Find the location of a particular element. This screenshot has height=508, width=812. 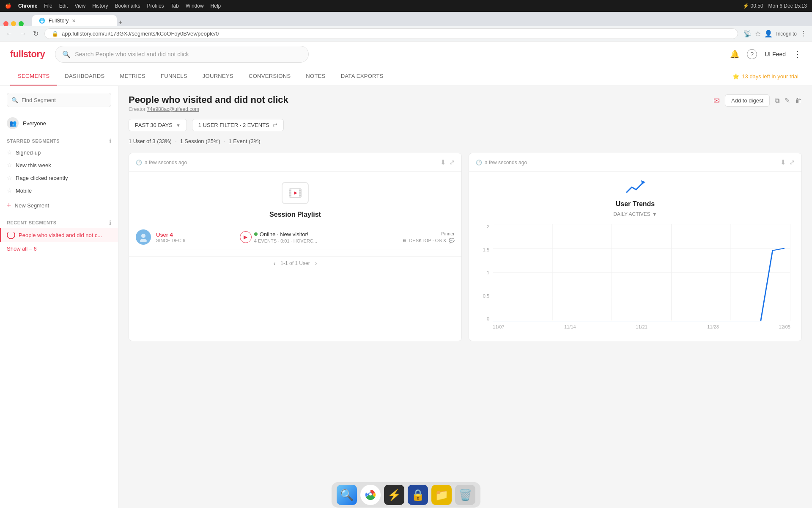

nav-item-funnels: FUNNELS is located at coordinates (174, 76).